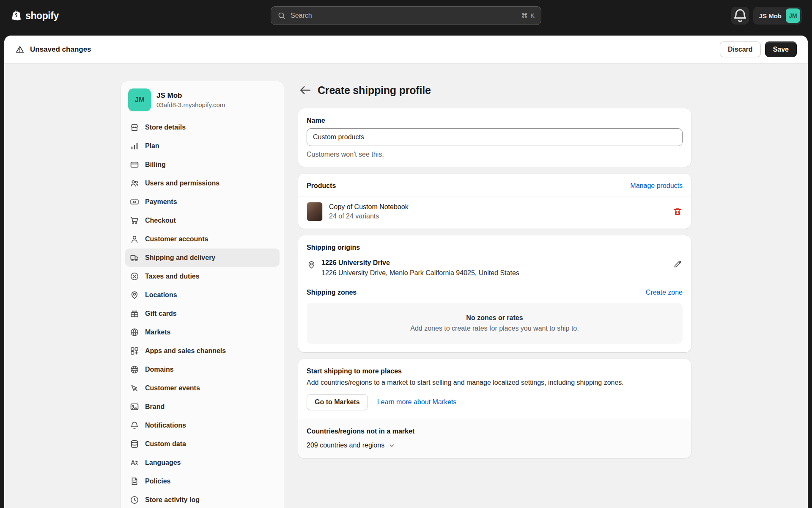 This screenshot has height=508, width=812. I want to click on product-thumbnail, so click(315, 212).